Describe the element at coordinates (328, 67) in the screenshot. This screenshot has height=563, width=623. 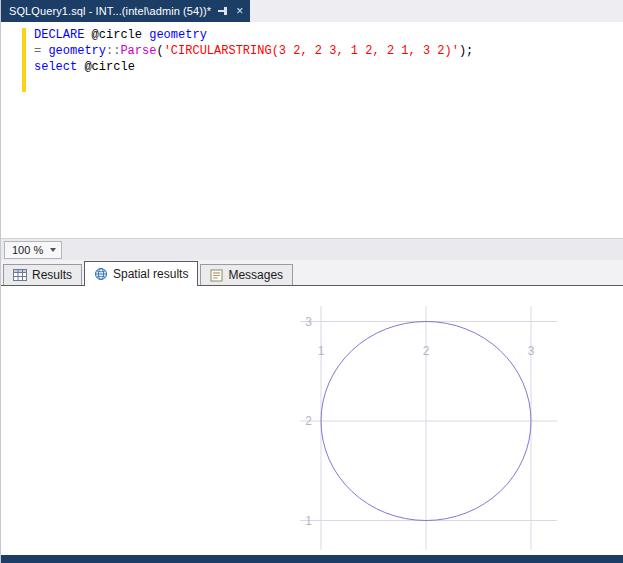
I see `code-line: select @circle` at that location.